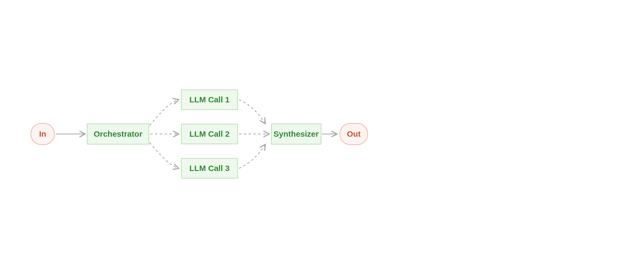 The image size is (644, 268). I want to click on node-out-label: Out, so click(354, 134).